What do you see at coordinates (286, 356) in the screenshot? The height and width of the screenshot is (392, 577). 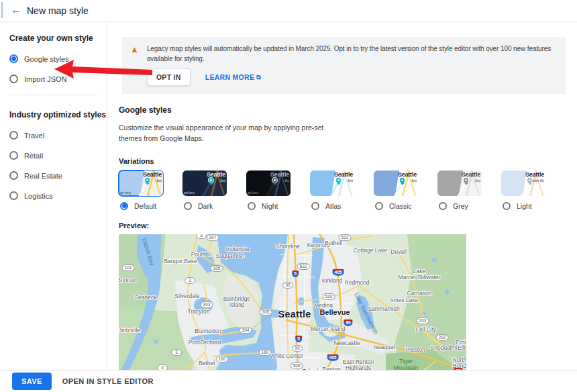 I see `map-label-white-center: White Center` at bounding box center [286, 356].